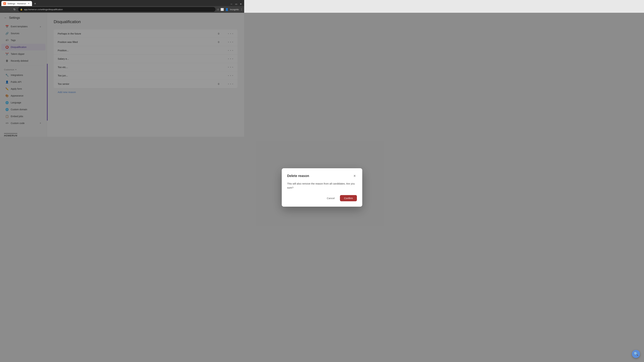 The height and width of the screenshot is (362, 644). I want to click on reload-button: ↻, so click(14, 9).